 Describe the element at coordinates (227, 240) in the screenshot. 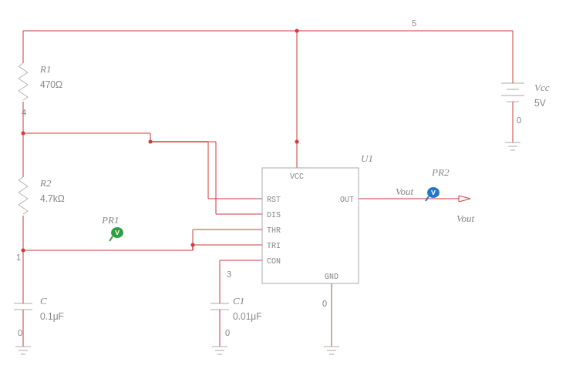

I see `wire-thr` at that location.